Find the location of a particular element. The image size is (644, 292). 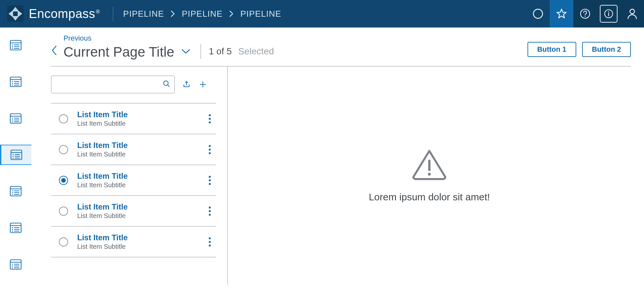

action-buttons: Button 1 Button 2 is located at coordinates (579, 51).